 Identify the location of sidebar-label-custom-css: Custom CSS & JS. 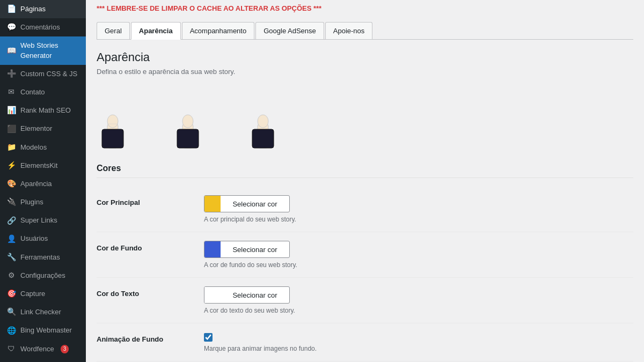
(49, 74).